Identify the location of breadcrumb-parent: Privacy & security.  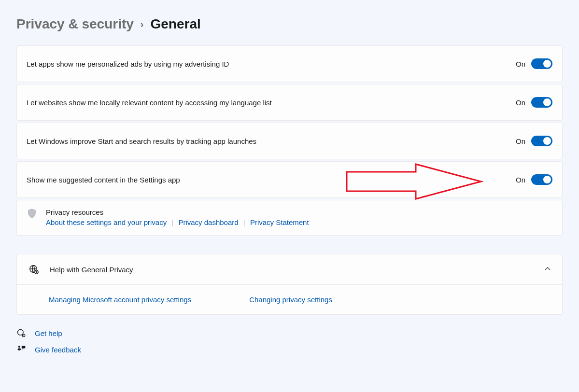
(75, 24).